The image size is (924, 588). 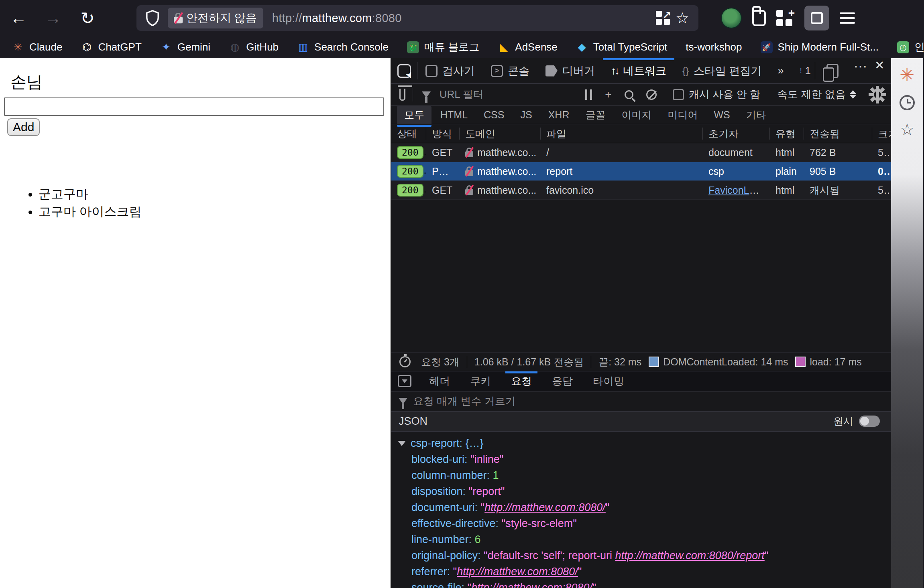 I want to click on expand-triangle-icon, so click(x=402, y=444).